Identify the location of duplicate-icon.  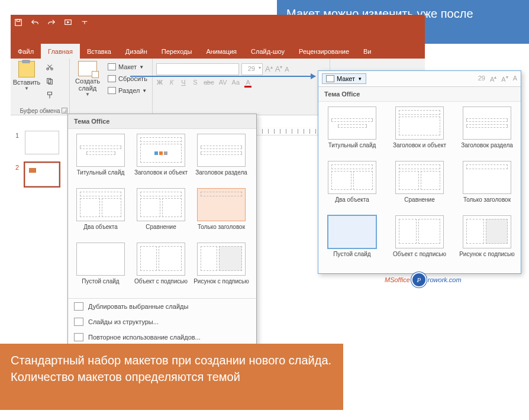
(79, 306).